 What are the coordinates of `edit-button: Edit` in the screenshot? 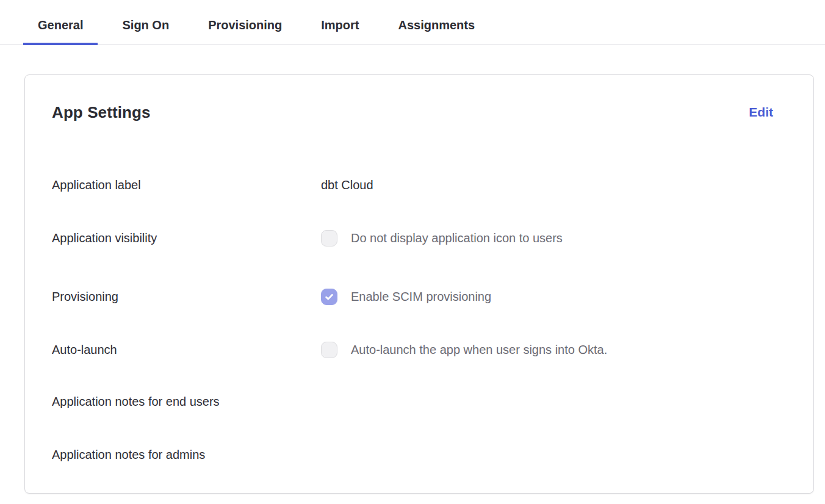 It's located at (761, 112).